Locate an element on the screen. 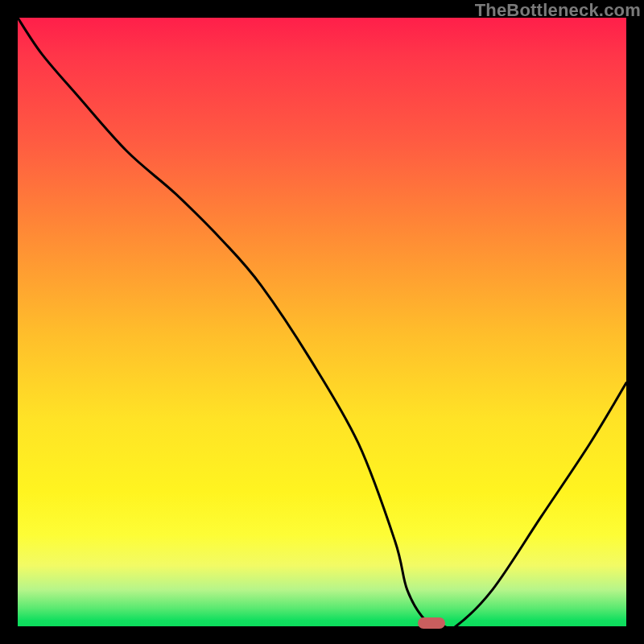 This screenshot has width=644, height=644. optimum-marker is located at coordinates (431, 623).